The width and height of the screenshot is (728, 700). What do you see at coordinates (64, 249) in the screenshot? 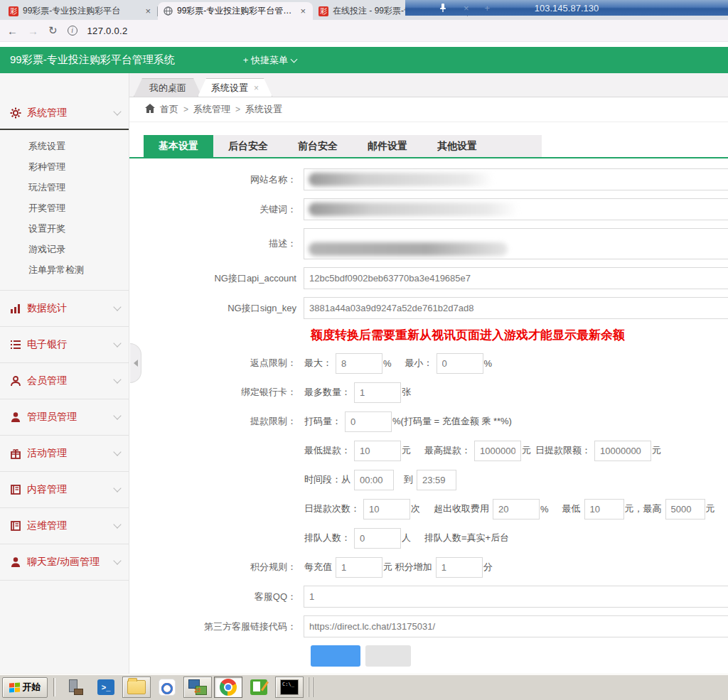
I see `sidebar-item: 游戏记录` at bounding box center [64, 249].